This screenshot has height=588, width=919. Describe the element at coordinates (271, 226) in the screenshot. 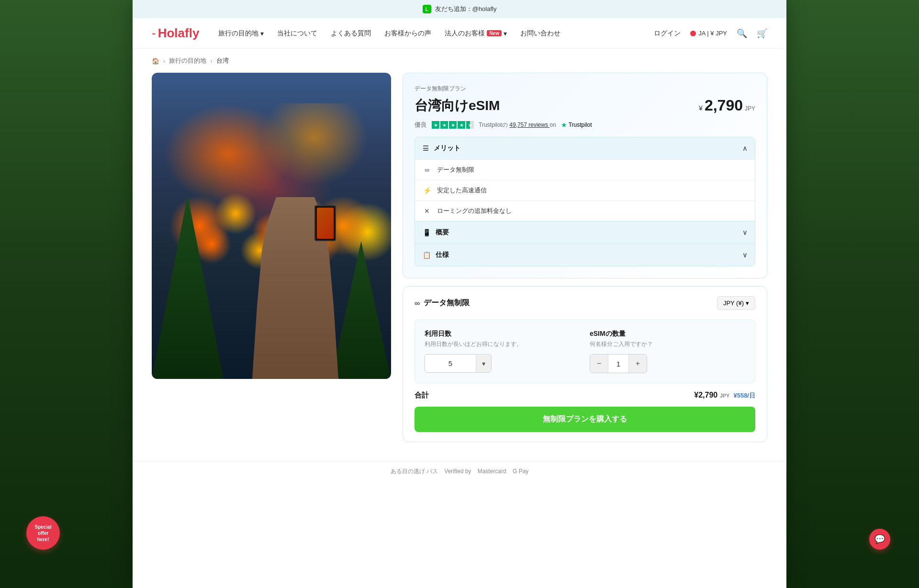

I see `product-image` at that location.